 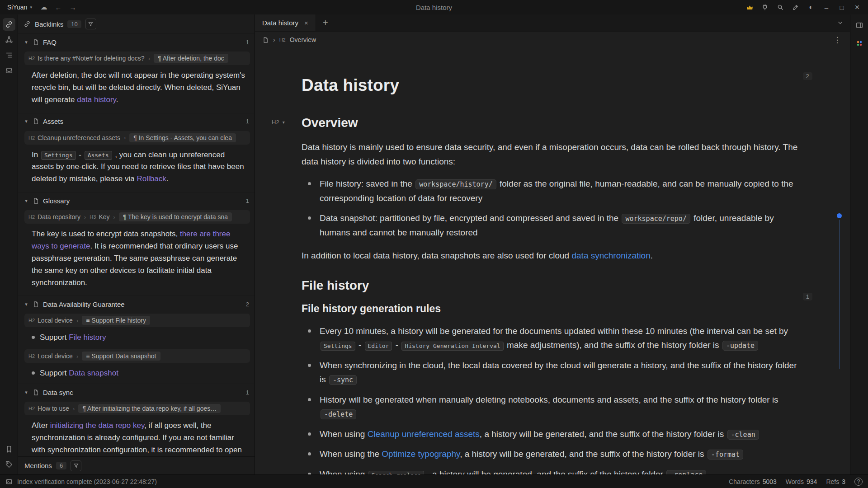 I want to click on doc-paragraph: Data history is mainly used to ensure da…, so click(x=552, y=155).